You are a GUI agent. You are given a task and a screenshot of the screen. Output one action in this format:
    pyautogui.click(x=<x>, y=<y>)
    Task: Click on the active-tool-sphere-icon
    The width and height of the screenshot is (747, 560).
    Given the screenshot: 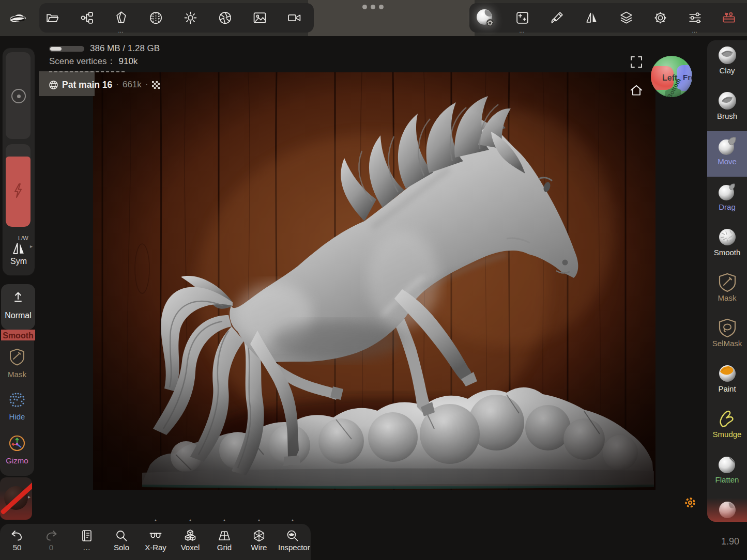 What is the action you would take?
    pyautogui.click(x=485, y=18)
    